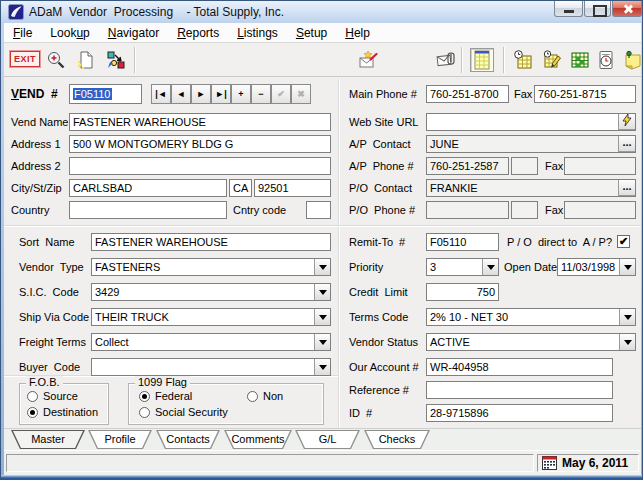 The image size is (643, 480). What do you see at coordinates (606, 60) in the screenshot?
I see `document-clock-icon` at bounding box center [606, 60].